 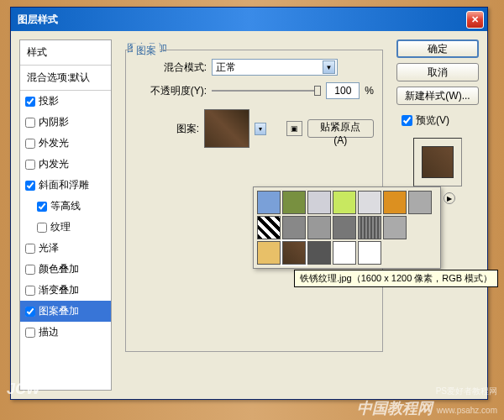 What do you see at coordinates (66, 207) in the screenshot?
I see `sidebar-item-5: 等高线` at bounding box center [66, 207].